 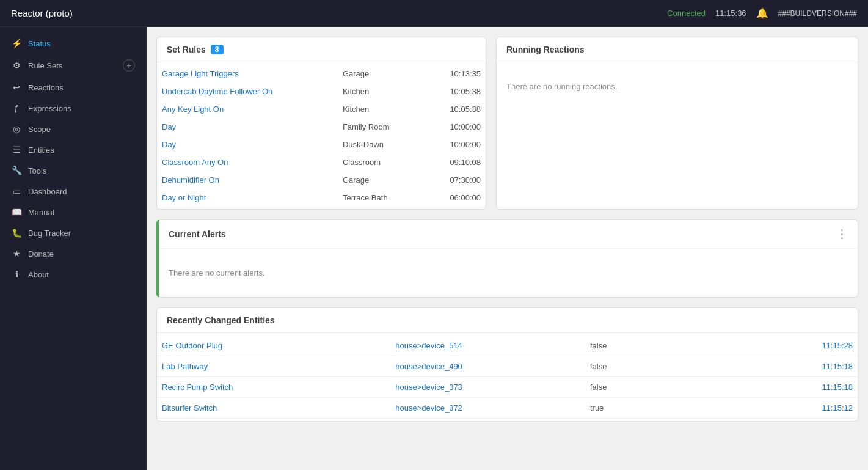 I want to click on build-version: ###BUILDVERSION###, so click(x=817, y=13).